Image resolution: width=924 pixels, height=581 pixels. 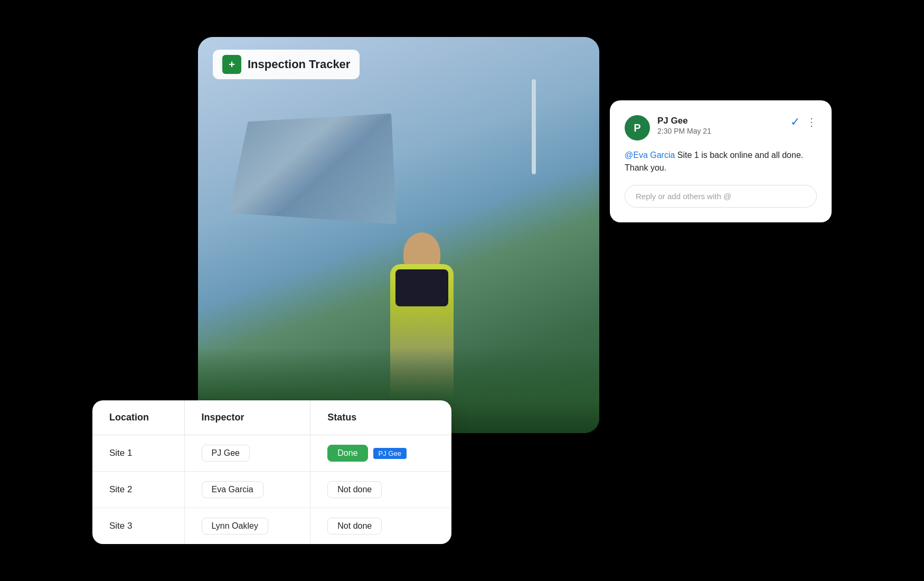 What do you see at coordinates (138, 526) in the screenshot?
I see `cell-location-3: Site 3` at bounding box center [138, 526].